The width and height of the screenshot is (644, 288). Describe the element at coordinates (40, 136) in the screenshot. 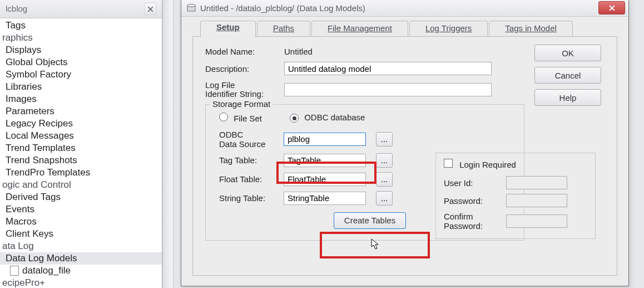

I see `tree-item-label: Local Messages` at that location.